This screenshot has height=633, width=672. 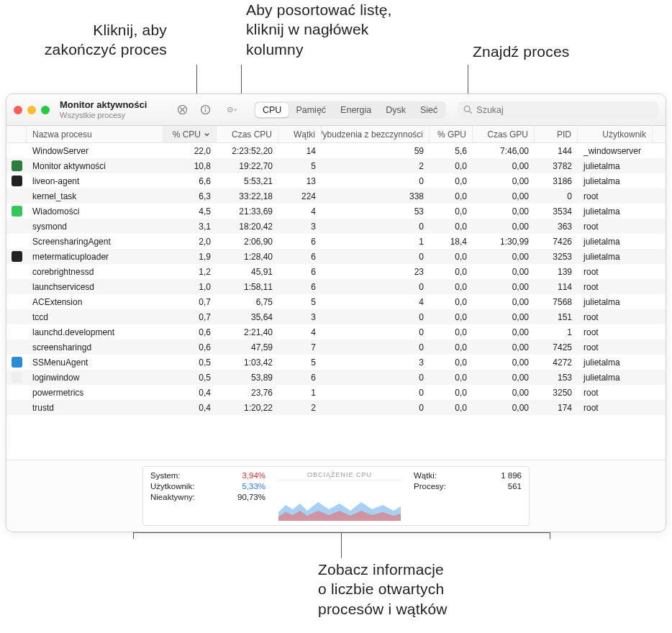 What do you see at coordinates (558, 110) in the screenshot?
I see `search-field` at bounding box center [558, 110].